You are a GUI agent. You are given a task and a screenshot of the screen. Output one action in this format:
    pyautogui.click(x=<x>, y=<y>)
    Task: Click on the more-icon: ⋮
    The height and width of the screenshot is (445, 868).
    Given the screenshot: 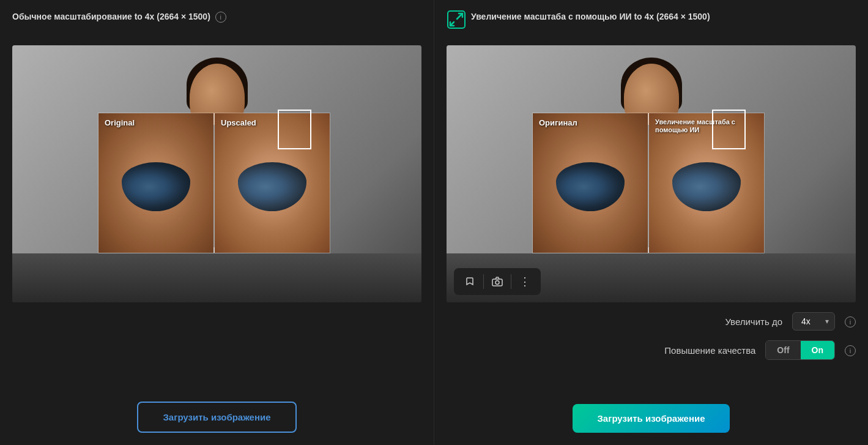 What is the action you would take?
    pyautogui.click(x=525, y=282)
    